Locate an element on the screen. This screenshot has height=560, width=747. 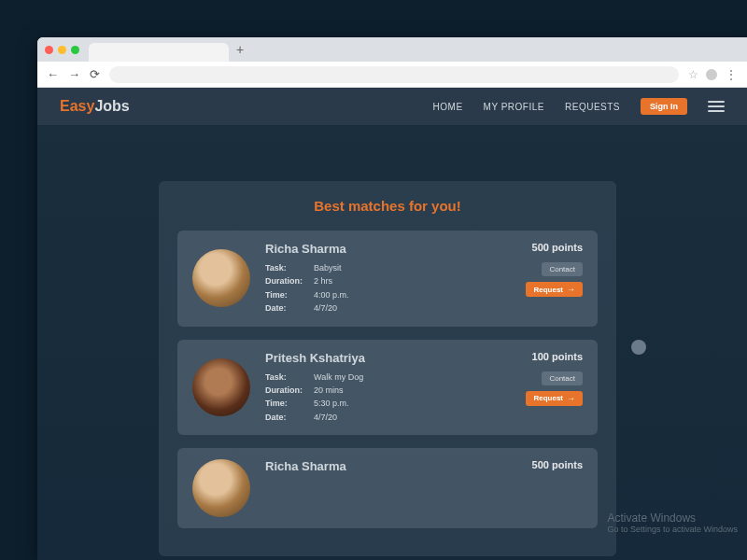
menu-icon: ⋮ is located at coordinates (731, 75).